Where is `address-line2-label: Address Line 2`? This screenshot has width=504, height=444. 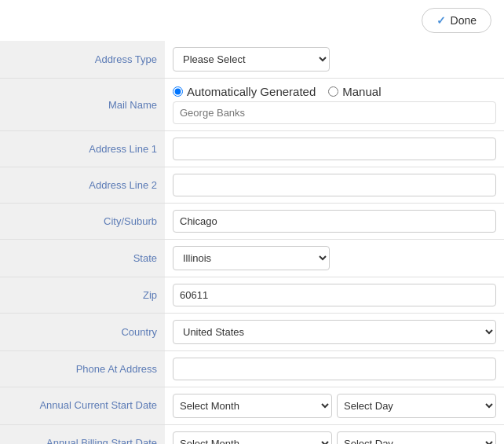 address-line2-label: Address Line 2 is located at coordinates (82, 185).